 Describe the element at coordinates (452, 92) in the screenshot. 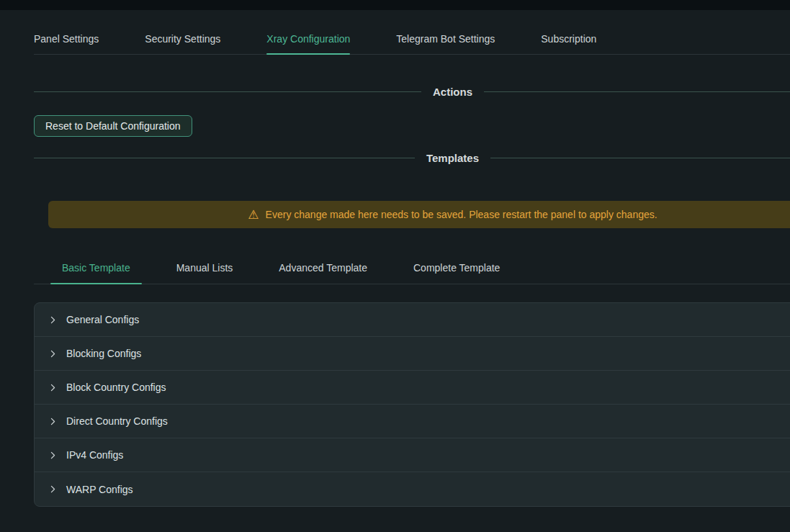

I see `actions-section-title: Actions` at that location.